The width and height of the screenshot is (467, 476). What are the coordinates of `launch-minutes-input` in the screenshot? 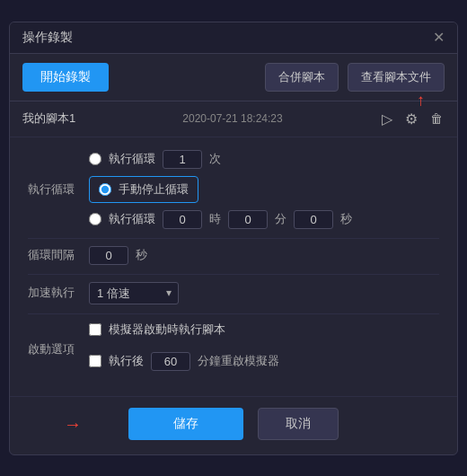 It's located at (171, 361).